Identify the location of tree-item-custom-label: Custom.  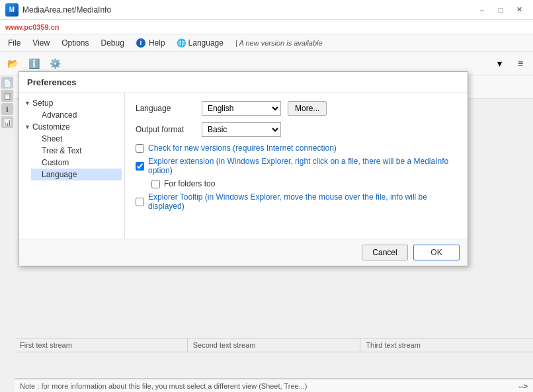
(56, 163).